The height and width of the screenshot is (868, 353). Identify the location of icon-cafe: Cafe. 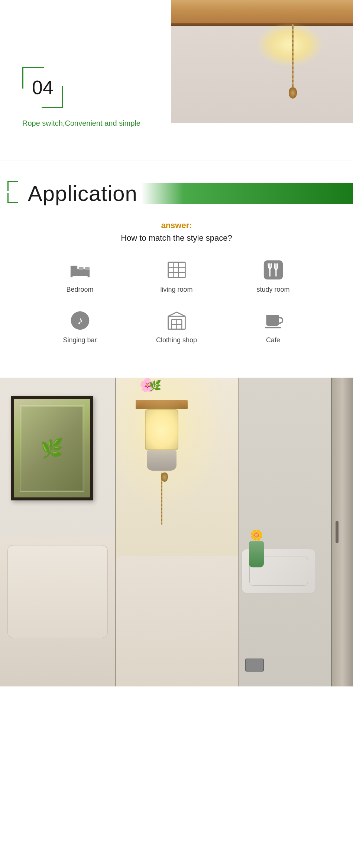
(273, 326).